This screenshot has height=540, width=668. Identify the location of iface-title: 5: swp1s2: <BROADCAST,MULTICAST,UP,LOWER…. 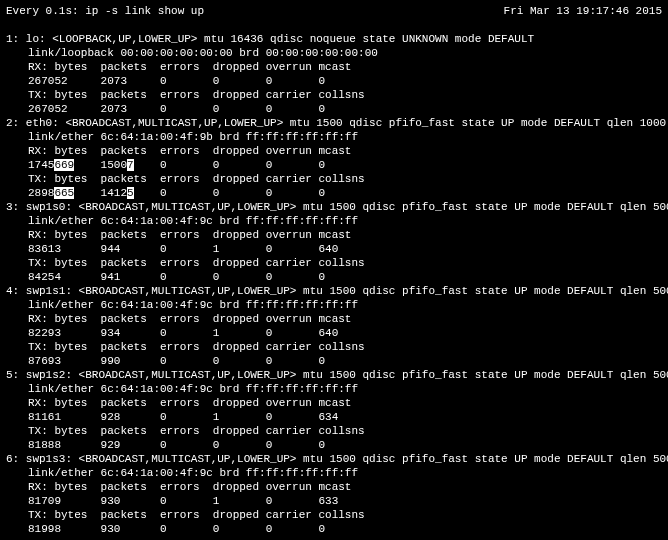
(334, 375).